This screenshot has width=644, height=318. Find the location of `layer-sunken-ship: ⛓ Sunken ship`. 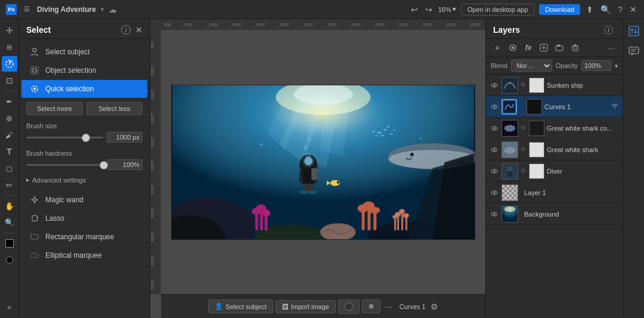

layer-sunken-ship: ⛓ Sunken ship is located at coordinates (555, 85).